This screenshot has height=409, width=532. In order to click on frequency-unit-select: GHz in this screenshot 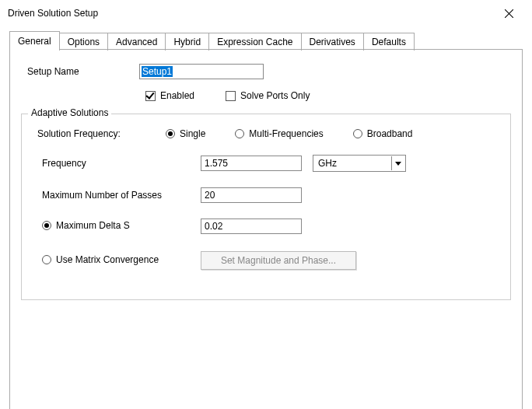, I will do `click(359, 163)`.